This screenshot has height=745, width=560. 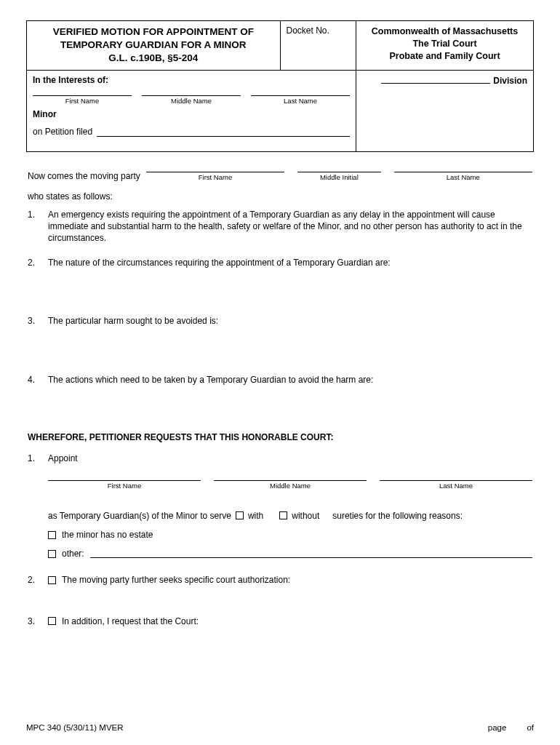 I want to click on court-line-2: The Trial Court, so click(x=445, y=44).